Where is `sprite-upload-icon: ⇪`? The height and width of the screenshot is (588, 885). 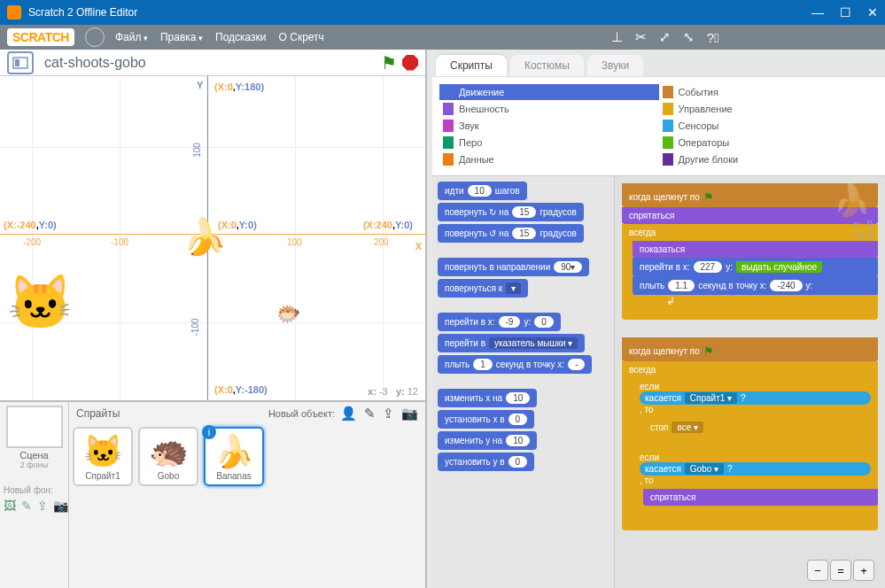
sprite-upload-icon: ⇪ is located at coordinates (388, 414).